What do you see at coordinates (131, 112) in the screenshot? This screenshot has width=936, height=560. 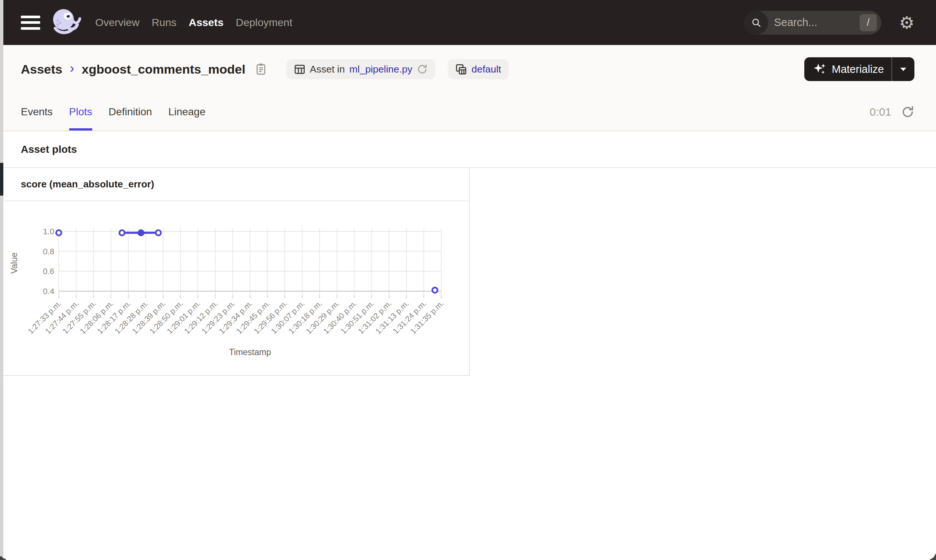 I see `tab-definition: Definition` at bounding box center [131, 112].